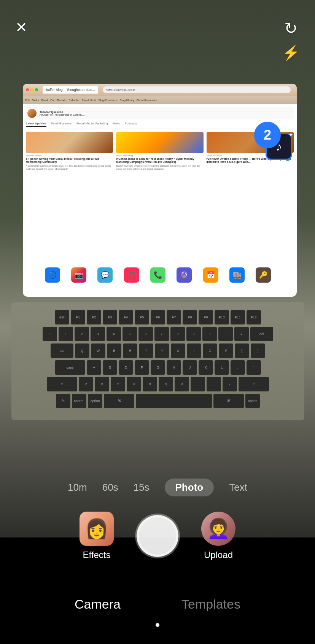 This screenshot has width=315, height=644. Describe the element at coordinates (134, 384) in the screenshot. I see `key: V` at that location.